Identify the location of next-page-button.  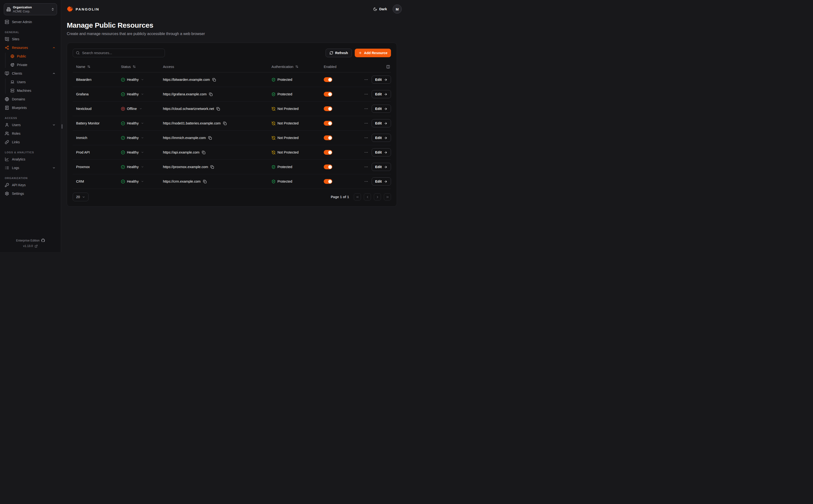
(377, 197).